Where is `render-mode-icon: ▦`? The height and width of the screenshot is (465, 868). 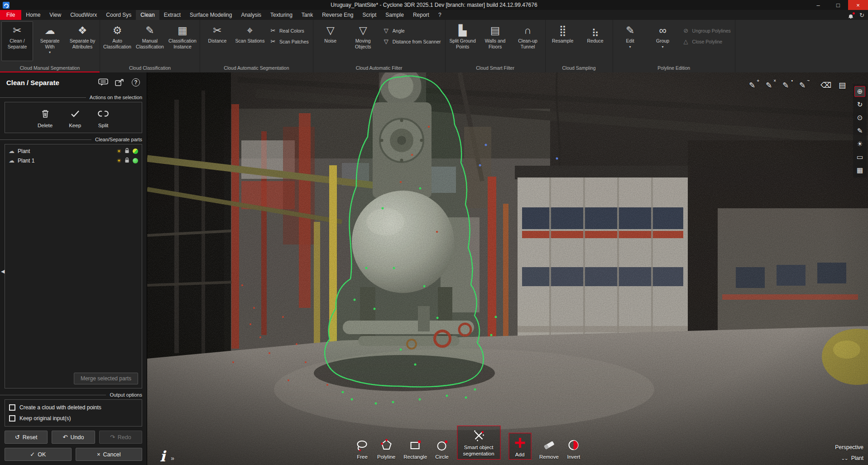 render-mode-icon: ▦ is located at coordinates (860, 170).